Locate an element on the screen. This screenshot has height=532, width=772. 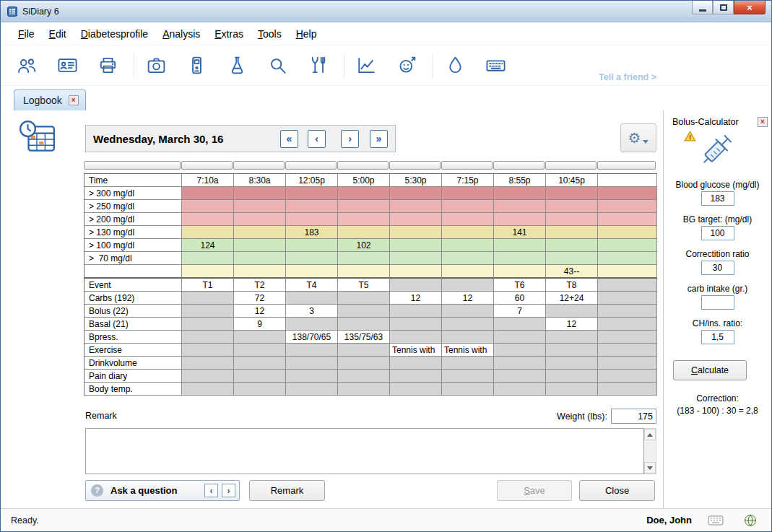
data-cell: 12+24 is located at coordinates (572, 298).